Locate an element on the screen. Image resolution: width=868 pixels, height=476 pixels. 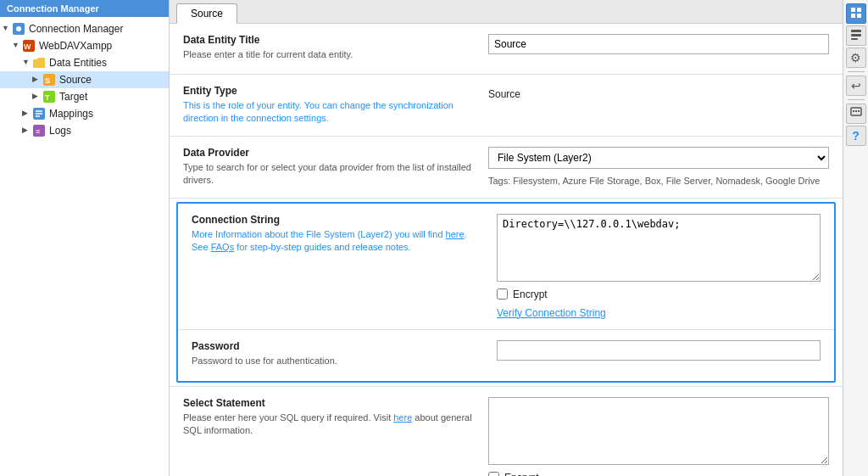
sidebar-item-webdavxampp: ▼ W WebDAVXampp is located at coordinates (85, 46).